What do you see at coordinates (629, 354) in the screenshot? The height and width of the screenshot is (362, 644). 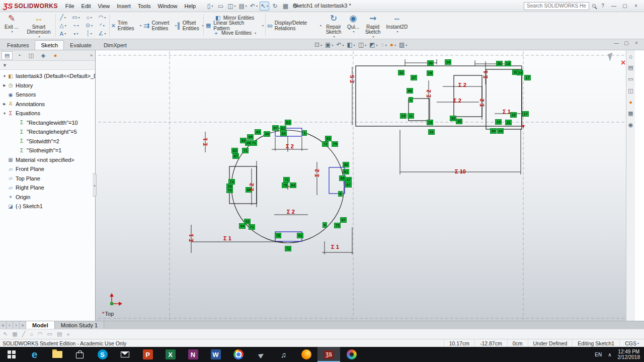 I see `taskbar-clock: 12:49 PM 2/12/2018` at bounding box center [629, 354].